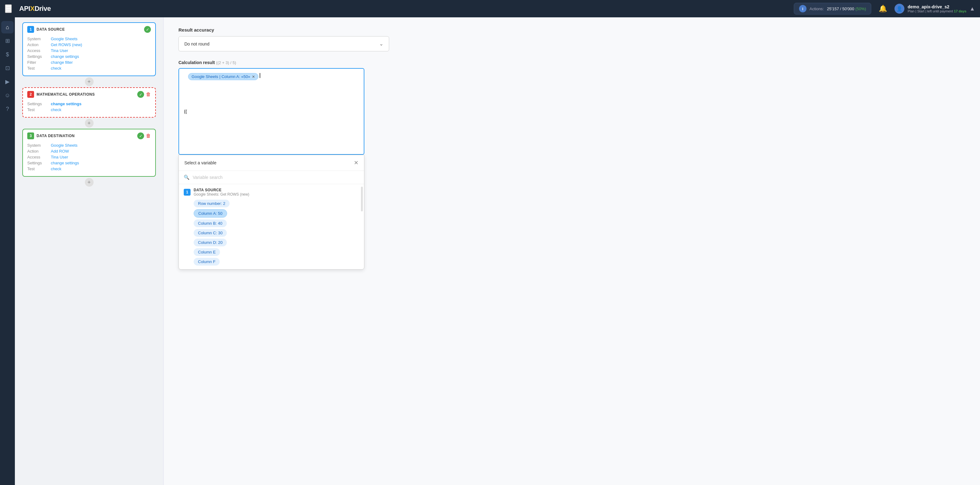  I want to click on filter-label: Filter, so click(38, 62).